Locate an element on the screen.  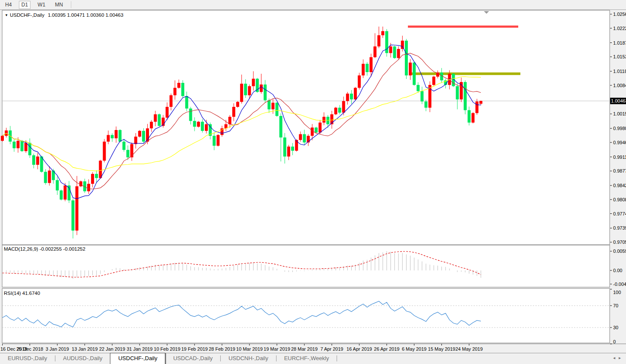
timeframe-button-h4: H4 is located at coordinates (9, 5).